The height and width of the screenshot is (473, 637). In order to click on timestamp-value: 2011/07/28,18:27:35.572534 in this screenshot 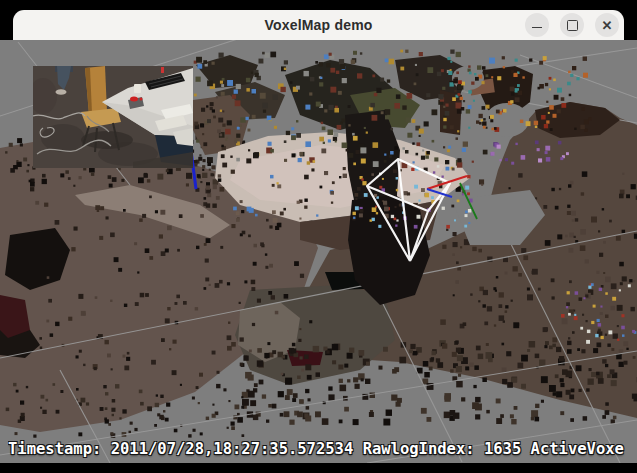, I will do `click(232, 449)`.